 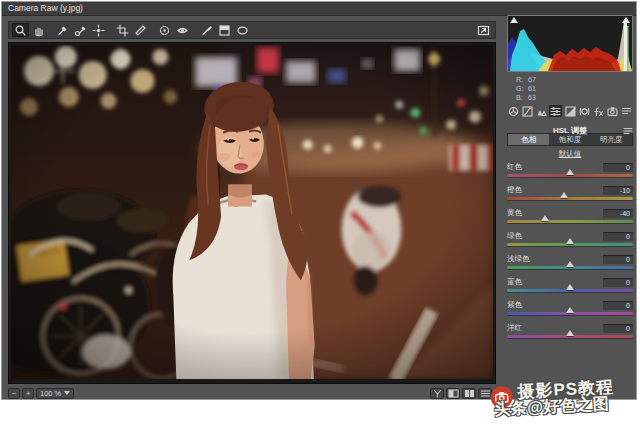 I want to click on graduated-filter-tool-icon, so click(x=224, y=30).